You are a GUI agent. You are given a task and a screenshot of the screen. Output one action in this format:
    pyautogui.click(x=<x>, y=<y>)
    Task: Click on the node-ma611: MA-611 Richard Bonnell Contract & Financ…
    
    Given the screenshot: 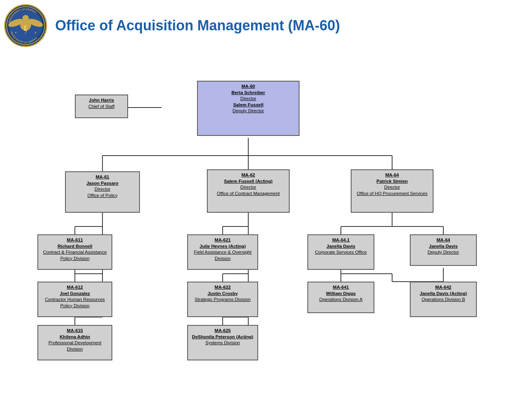 What is the action you would take?
    pyautogui.click(x=75, y=252)
    